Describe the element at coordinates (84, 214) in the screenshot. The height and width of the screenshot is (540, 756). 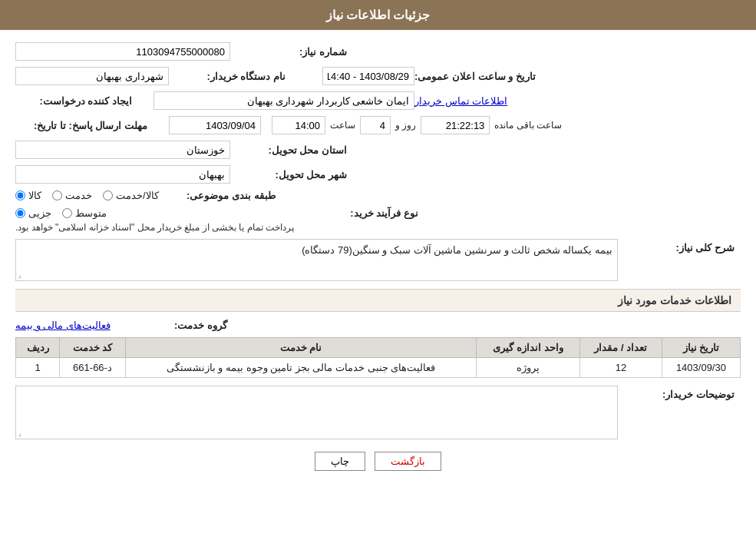
I see `purchase-mutavasit: متوسط` at that location.